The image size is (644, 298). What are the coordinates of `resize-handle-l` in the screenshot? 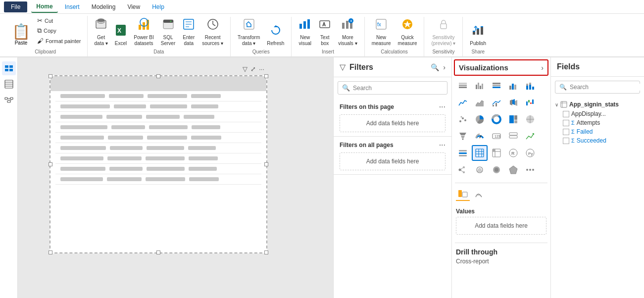 It's located at (50, 164).